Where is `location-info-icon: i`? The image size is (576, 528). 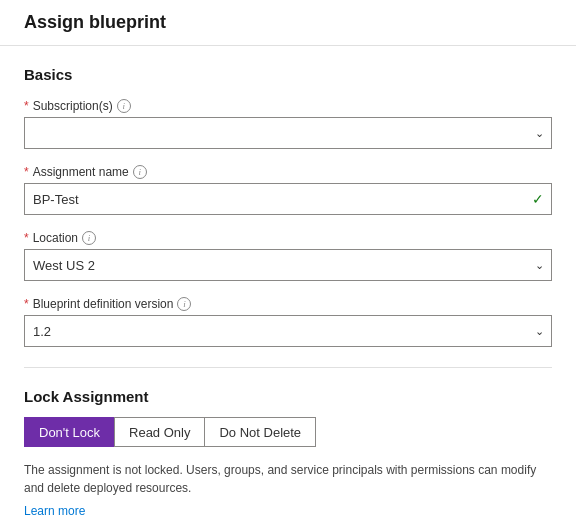
location-info-icon: i is located at coordinates (89, 238).